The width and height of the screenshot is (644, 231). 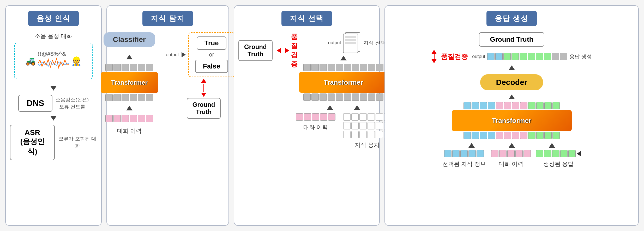 I want to click on red-arrow-down4, so click(x=434, y=61).